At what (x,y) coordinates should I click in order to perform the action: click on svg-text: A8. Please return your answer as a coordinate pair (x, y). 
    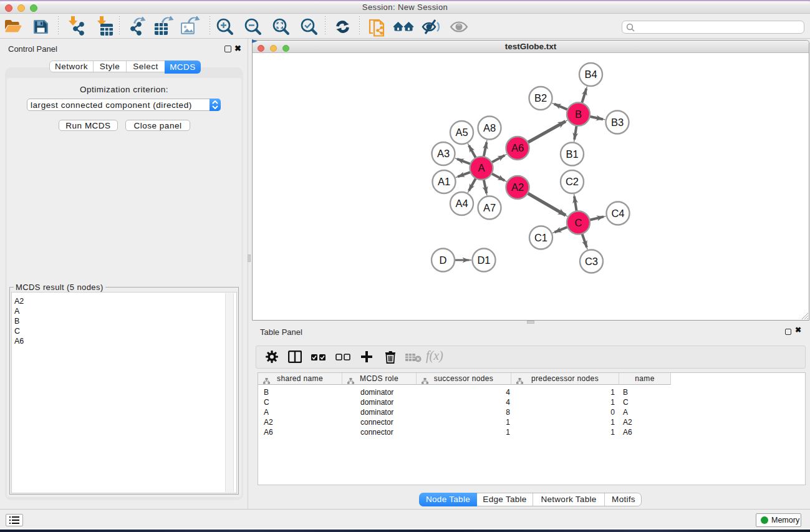
    Looking at the image, I should click on (489, 128).